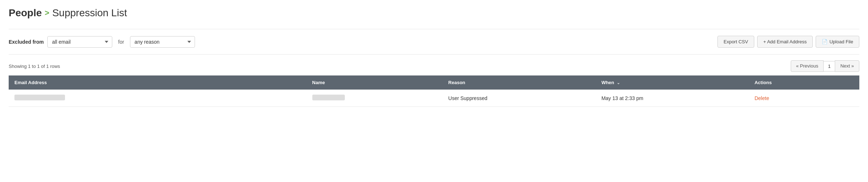 This screenshot has height=182, width=868. What do you see at coordinates (807, 66) in the screenshot?
I see `previous-button: « Previous` at bounding box center [807, 66].